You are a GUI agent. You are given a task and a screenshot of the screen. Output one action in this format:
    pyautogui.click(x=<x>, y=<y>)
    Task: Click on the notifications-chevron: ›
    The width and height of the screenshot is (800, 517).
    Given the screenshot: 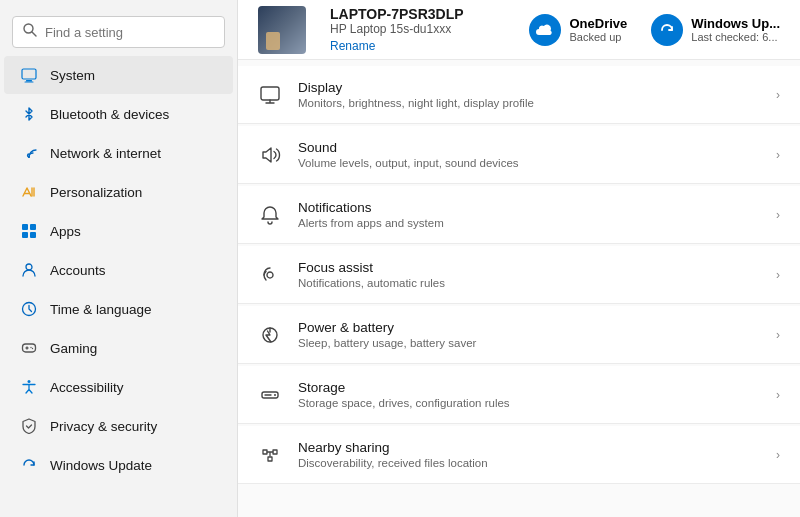 What is the action you would take?
    pyautogui.click(x=778, y=215)
    